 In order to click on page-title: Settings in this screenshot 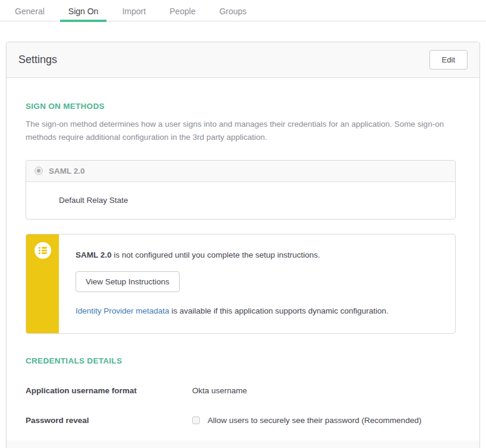, I will do `click(38, 59)`.